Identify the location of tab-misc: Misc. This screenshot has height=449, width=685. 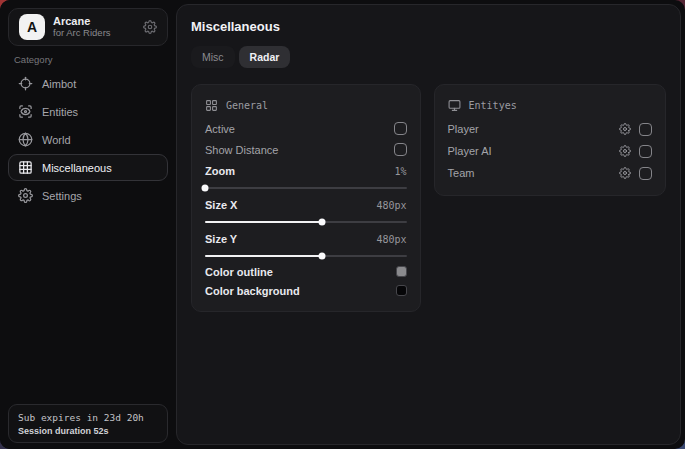
(213, 57).